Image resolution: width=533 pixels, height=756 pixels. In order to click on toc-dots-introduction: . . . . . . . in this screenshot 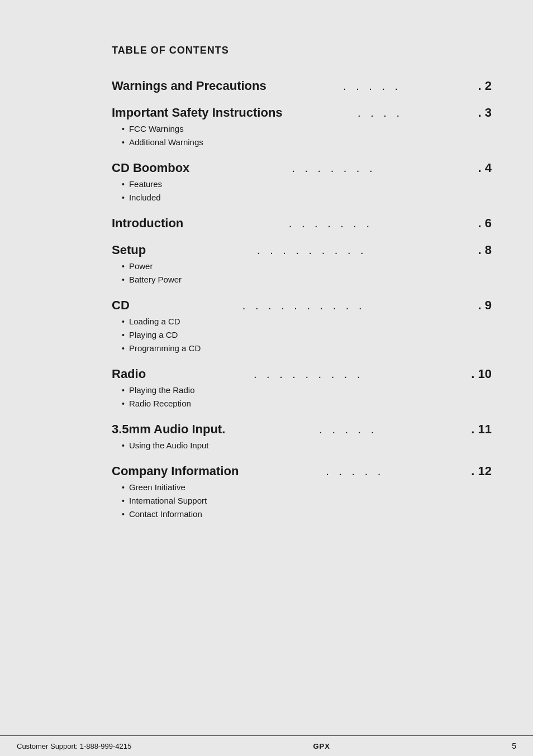, I will do `click(331, 223)`.